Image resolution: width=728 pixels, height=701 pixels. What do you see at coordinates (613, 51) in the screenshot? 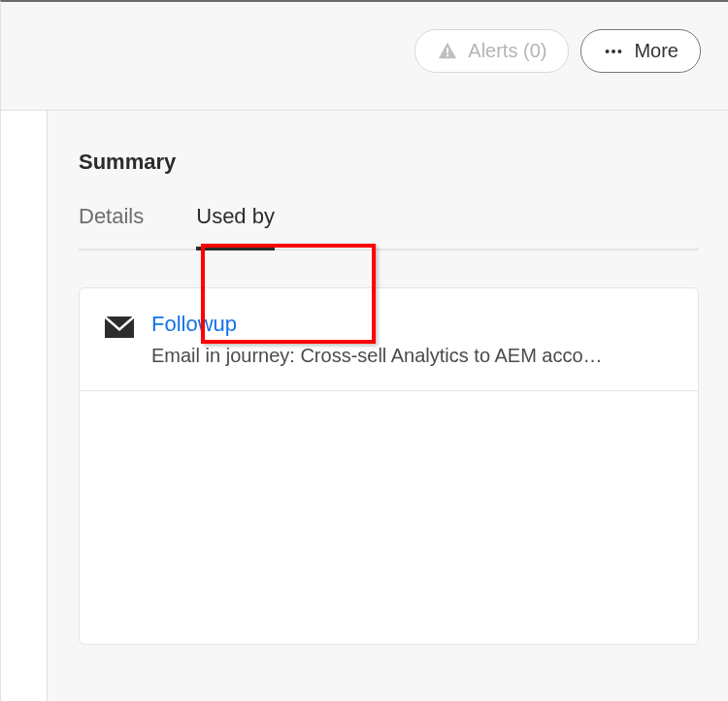
I see `more-icon` at bounding box center [613, 51].